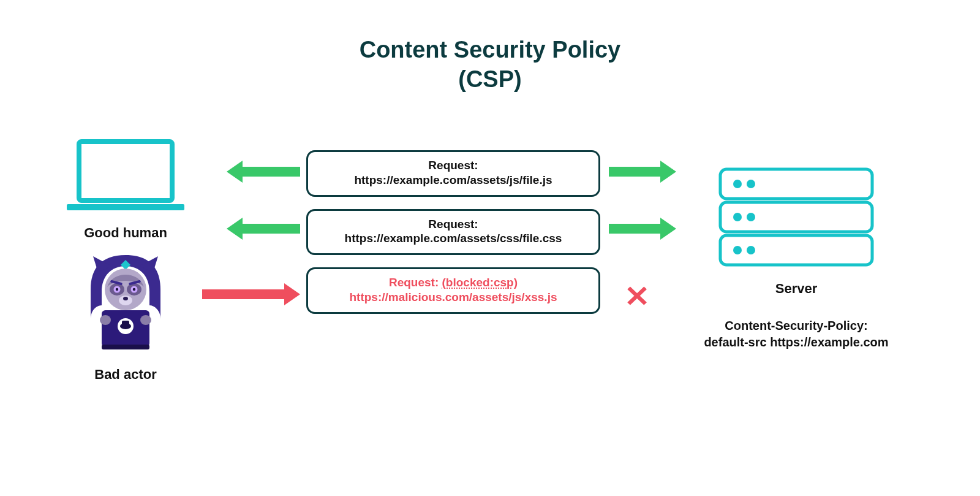 The height and width of the screenshot is (496, 980). Describe the element at coordinates (453, 283) in the screenshot. I see `request-label: Request: (blocked:csp)` at that location.